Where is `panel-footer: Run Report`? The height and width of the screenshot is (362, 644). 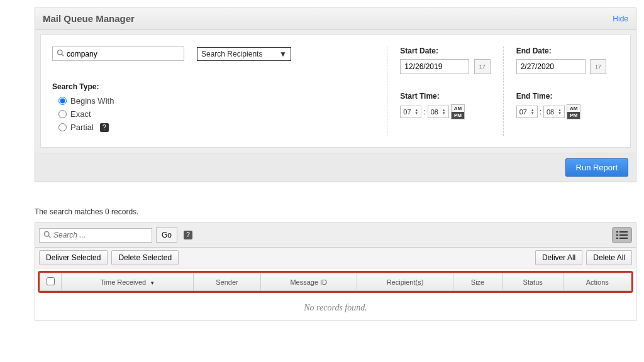
panel-footer: Run Report is located at coordinates (336, 167).